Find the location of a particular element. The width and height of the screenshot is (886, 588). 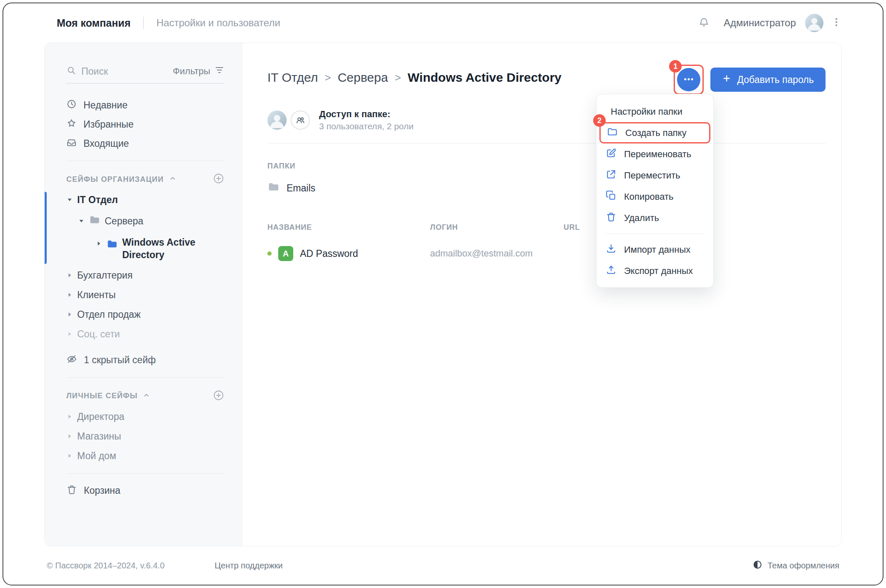

table-row: A AD Password admailbox@testmail.com is located at coordinates (546, 254).